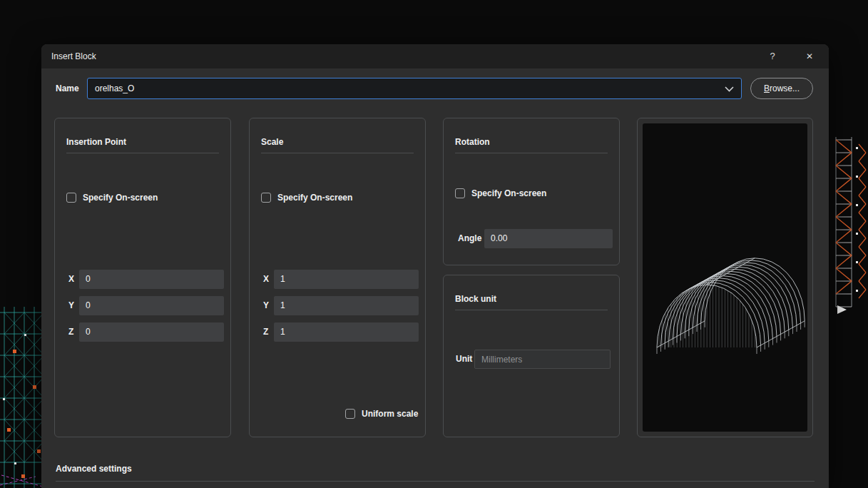 The height and width of the screenshot is (488, 868). I want to click on scale-z-value: 1, so click(347, 332).